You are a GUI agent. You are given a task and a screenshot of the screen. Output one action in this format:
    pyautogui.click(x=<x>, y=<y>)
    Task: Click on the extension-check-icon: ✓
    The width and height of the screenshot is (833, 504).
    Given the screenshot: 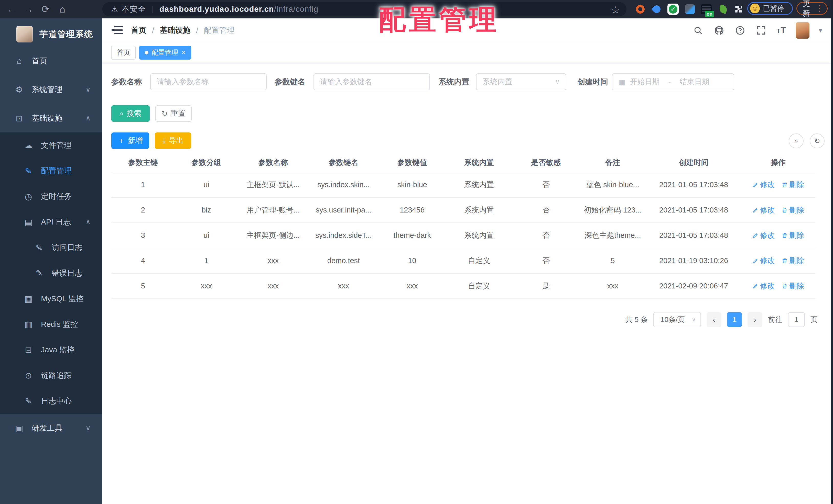 What is the action you would take?
    pyautogui.click(x=673, y=9)
    